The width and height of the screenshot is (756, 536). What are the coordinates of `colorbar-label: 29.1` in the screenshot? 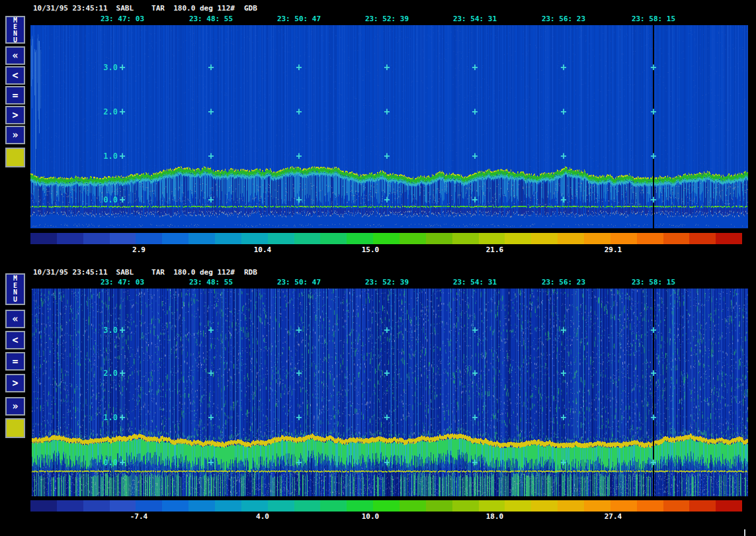 It's located at (613, 250).